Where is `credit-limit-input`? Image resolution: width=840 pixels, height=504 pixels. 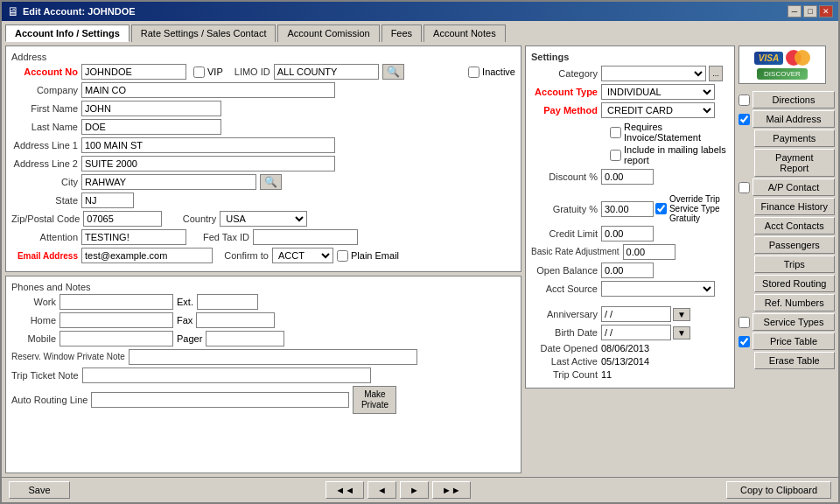
credit-limit-input is located at coordinates (627, 234).